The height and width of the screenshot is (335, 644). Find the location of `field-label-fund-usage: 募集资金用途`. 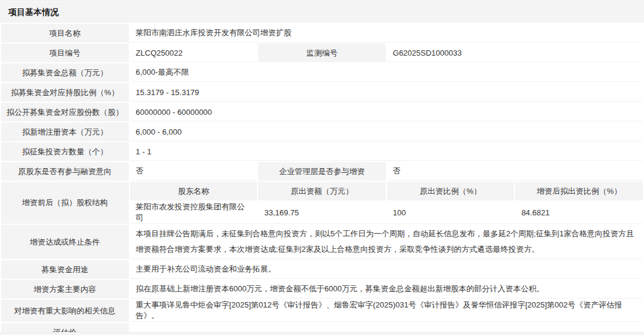

field-label-fund-usage: 募集资金用途 is located at coordinates (65, 269).